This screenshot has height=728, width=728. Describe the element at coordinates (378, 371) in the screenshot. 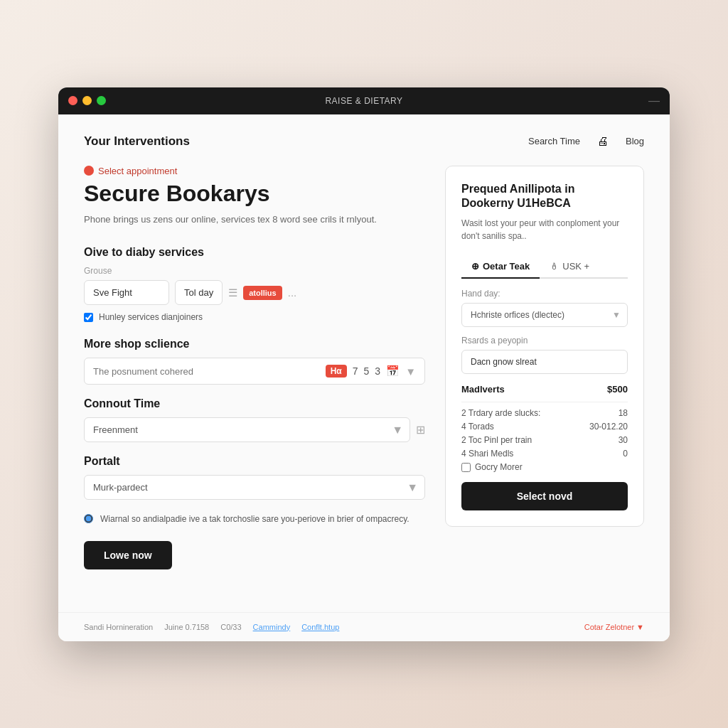

I see `count3: 3` at that location.